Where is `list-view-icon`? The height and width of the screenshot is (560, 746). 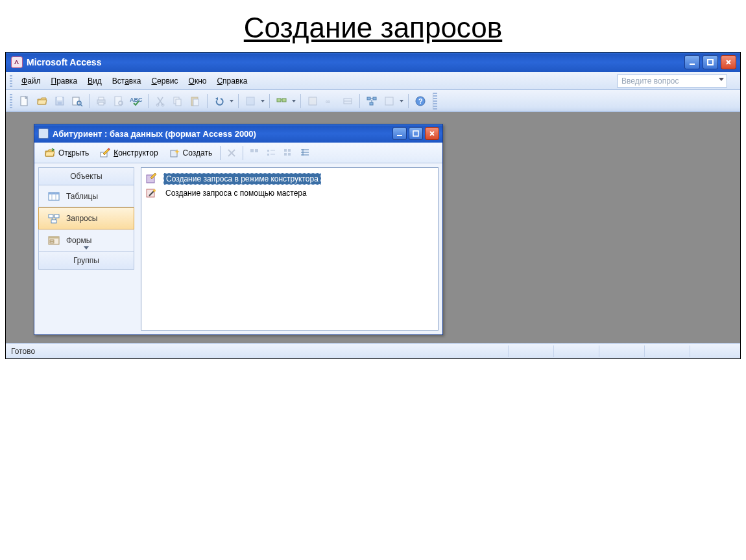
list-view-icon is located at coordinates (288, 153).